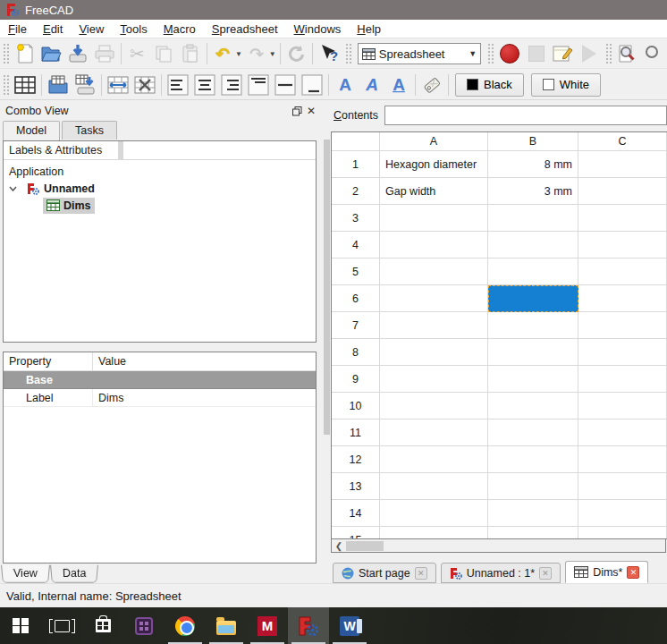  Describe the element at coordinates (159, 172) in the screenshot. I see `tree-item-application: Application` at that location.